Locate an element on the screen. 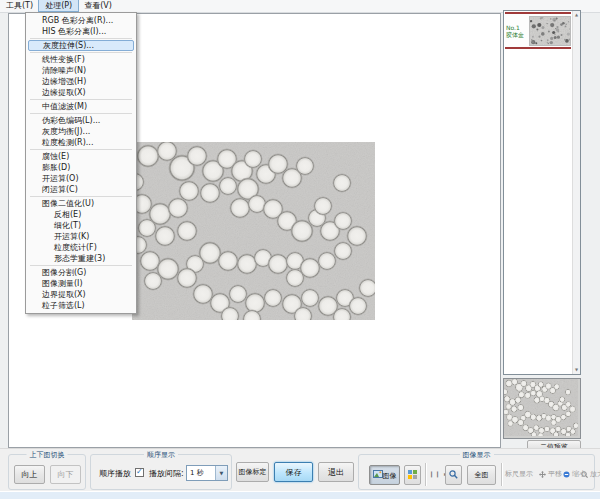  list-item-selected: No.1 胶体金 is located at coordinates (538, 30).